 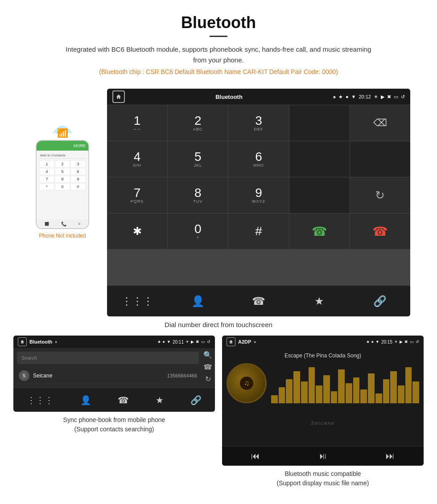 I want to click on phonebook-content: Search S Seicane 13566664466, so click(x=114, y=368).